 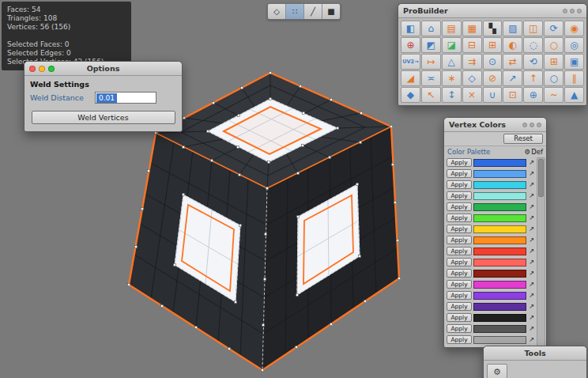 What do you see at coordinates (452, 95) in the screenshot?
I see `flip-face-edge-button: ↕` at bounding box center [452, 95].